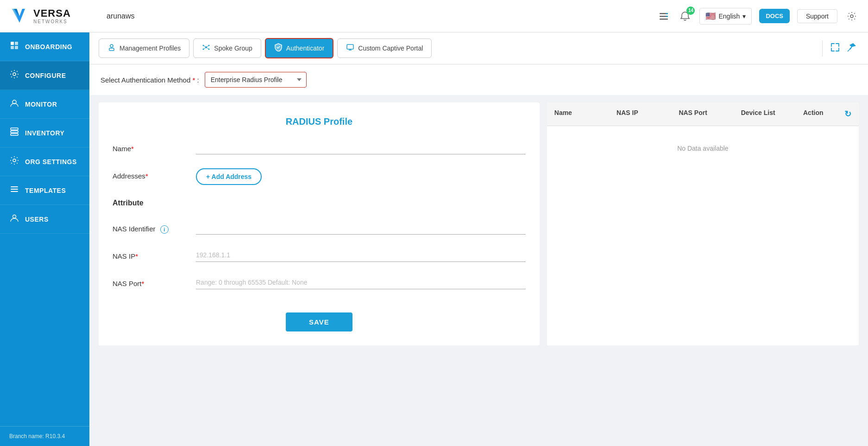  What do you see at coordinates (852, 48) in the screenshot?
I see `pin-icon` at bounding box center [852, 48].